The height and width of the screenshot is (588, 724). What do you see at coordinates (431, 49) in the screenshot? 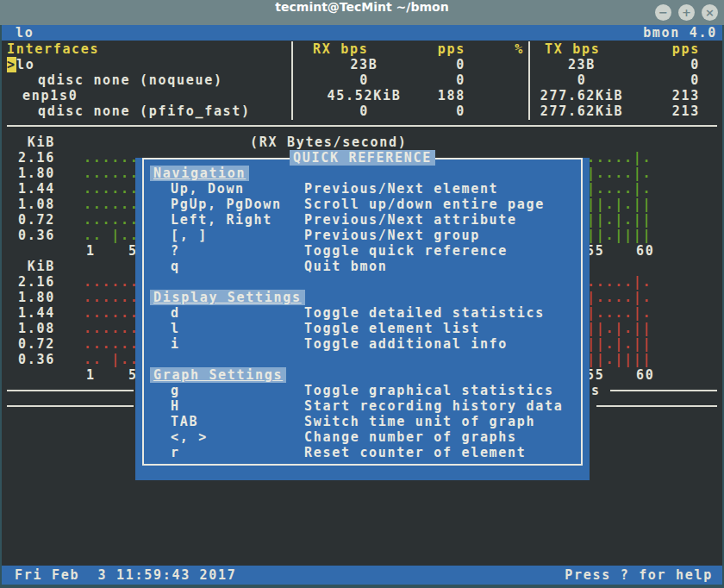
I see `col-rx-pps: pps` at bounding box center [431, 49].